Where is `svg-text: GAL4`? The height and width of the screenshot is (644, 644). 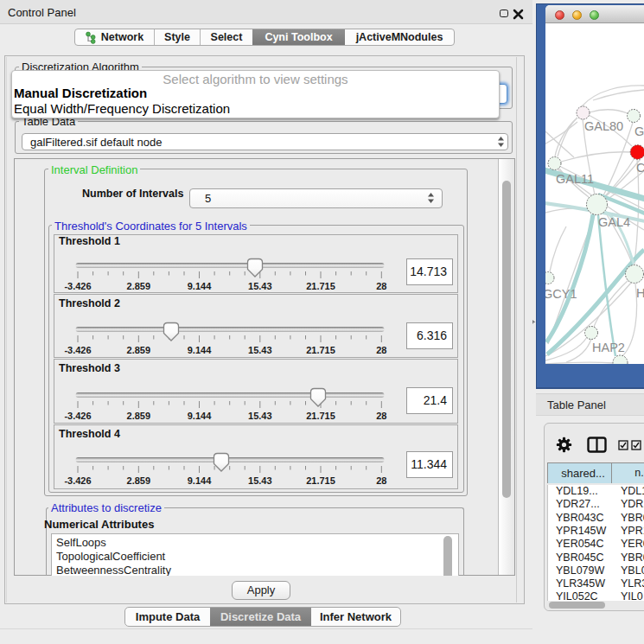 svg-text: GAL4 is located at coordinates (614, 222).